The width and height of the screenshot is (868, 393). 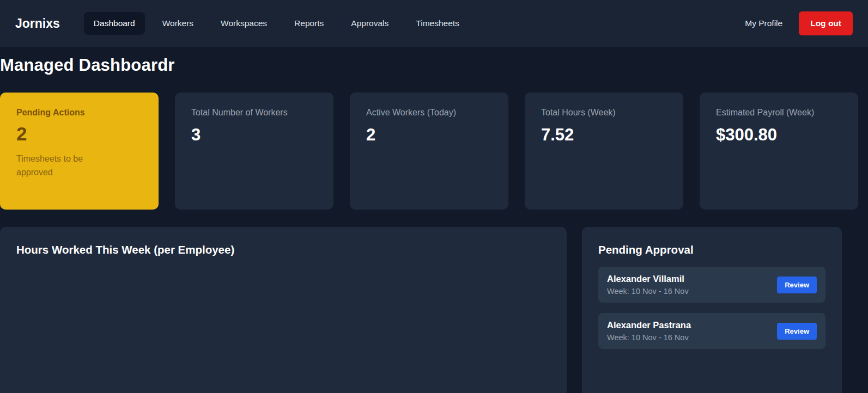 I want to click on stat-card-active-workers: Active Workers (Today) 2, so click(x=429, y=151).